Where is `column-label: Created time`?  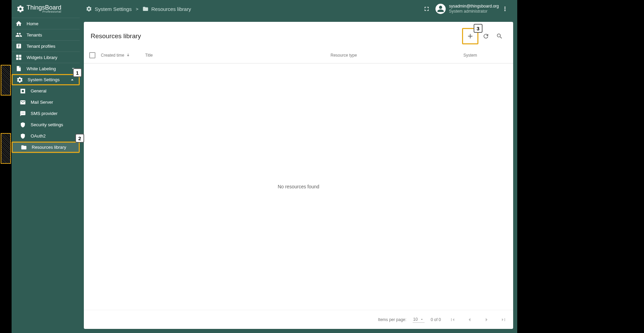
column-label: Created time is located at coordinates (112, 55).